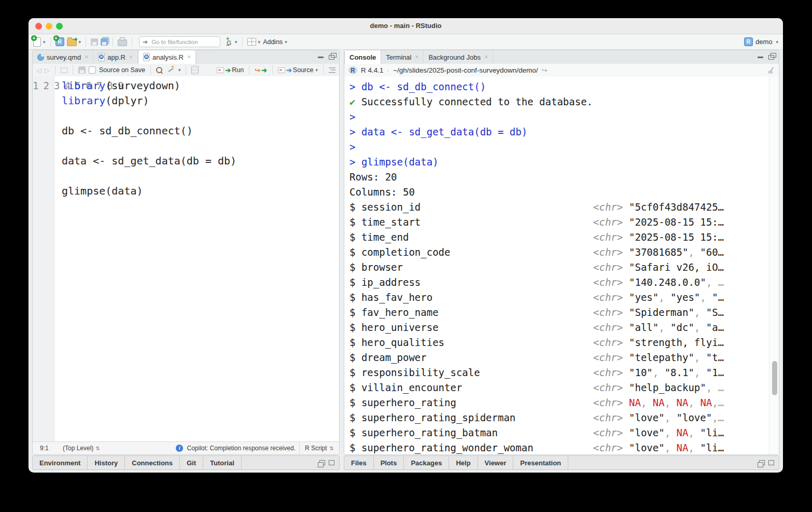  I want to click on document-outline-icon, so click(332, 71).